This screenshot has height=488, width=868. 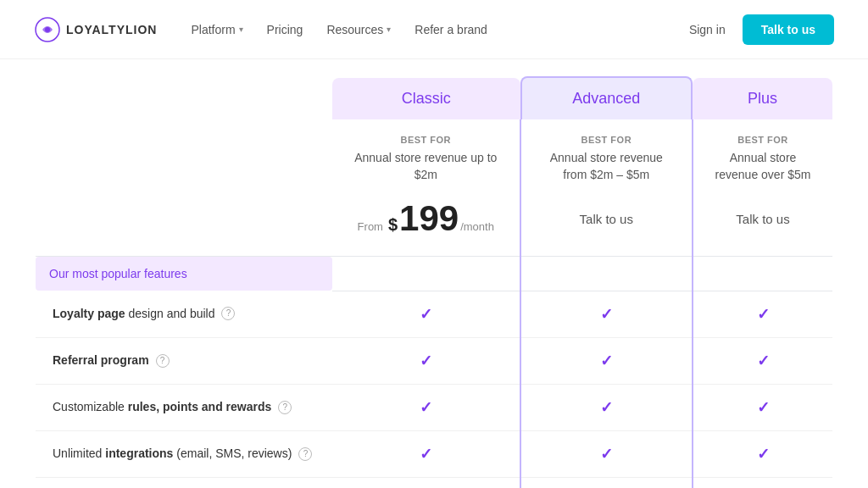 I want to click on classic-check-unlimited-integrations, so click(x=426, y=454).